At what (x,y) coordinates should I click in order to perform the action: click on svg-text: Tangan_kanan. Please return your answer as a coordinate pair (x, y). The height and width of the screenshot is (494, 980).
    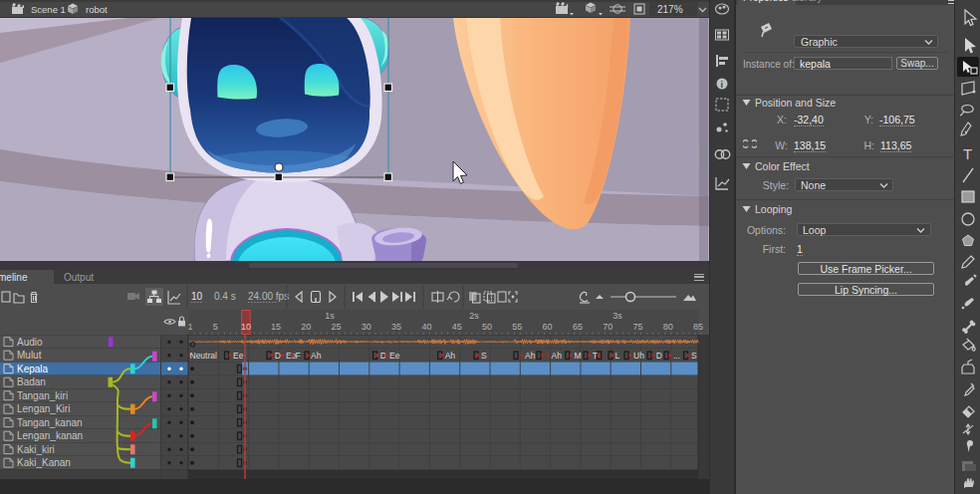
    Looking at the image, I should click on (50, 422).